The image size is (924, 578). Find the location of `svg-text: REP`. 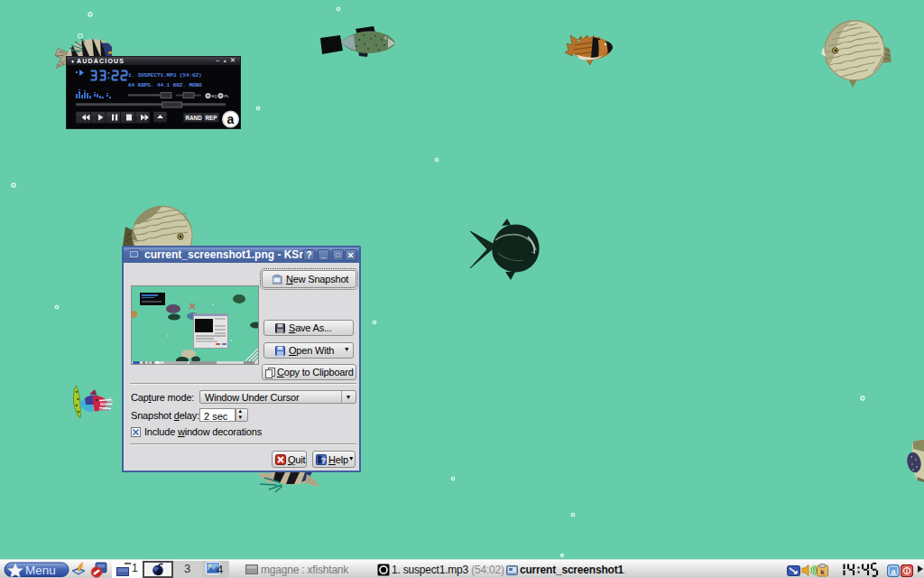

svg-text: REP is located at coordinates (211, 117).